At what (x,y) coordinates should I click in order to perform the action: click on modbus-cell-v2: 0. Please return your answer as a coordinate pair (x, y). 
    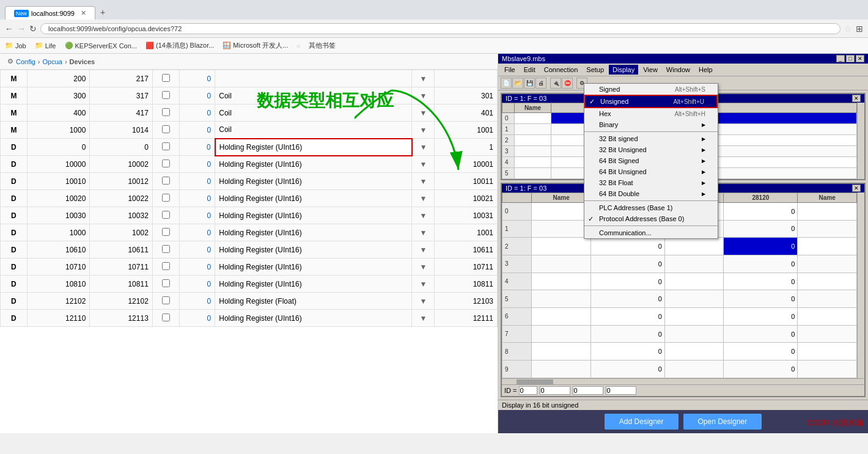
    Looking at the image, I should click on (760, 264).